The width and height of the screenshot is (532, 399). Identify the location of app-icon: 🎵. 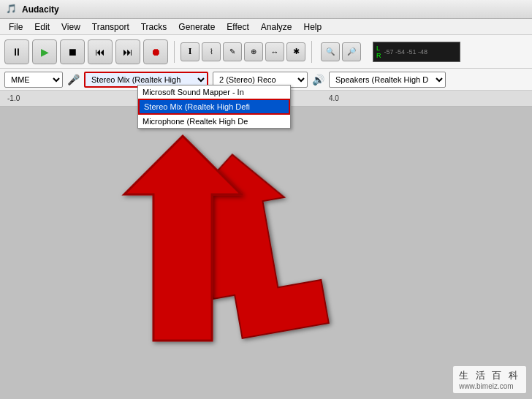
(12, 10).